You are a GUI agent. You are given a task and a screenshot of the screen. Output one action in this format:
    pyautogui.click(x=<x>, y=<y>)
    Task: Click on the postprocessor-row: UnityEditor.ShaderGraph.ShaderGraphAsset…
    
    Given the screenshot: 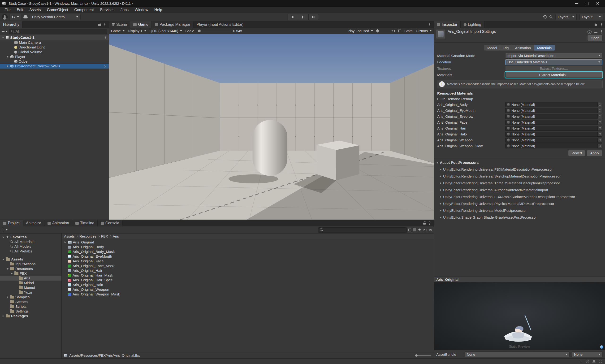 What is the action you would take?
    pyautogui.click(x=519, y=217)
    